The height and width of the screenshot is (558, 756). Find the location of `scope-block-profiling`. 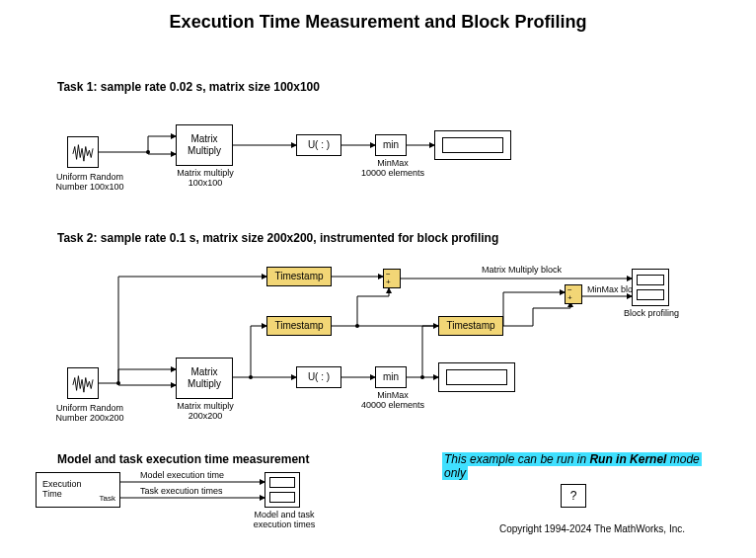

scope-block-profiling is located at coordinates (650, 287).